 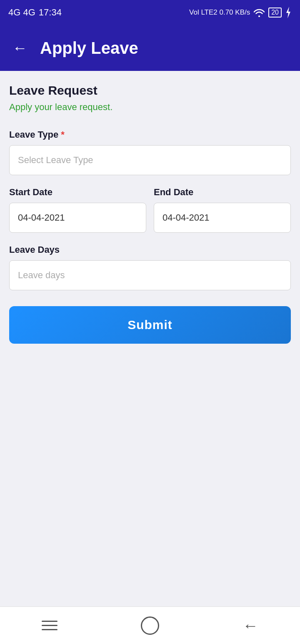 I want to click on start-date-input, so click(x=78, y=218).